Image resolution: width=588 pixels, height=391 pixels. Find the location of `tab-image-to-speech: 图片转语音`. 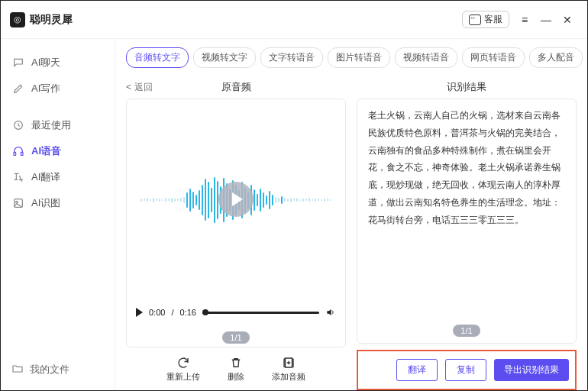

tab-image-to-speech: 图片转语音 is located at coordinates (359, 58).